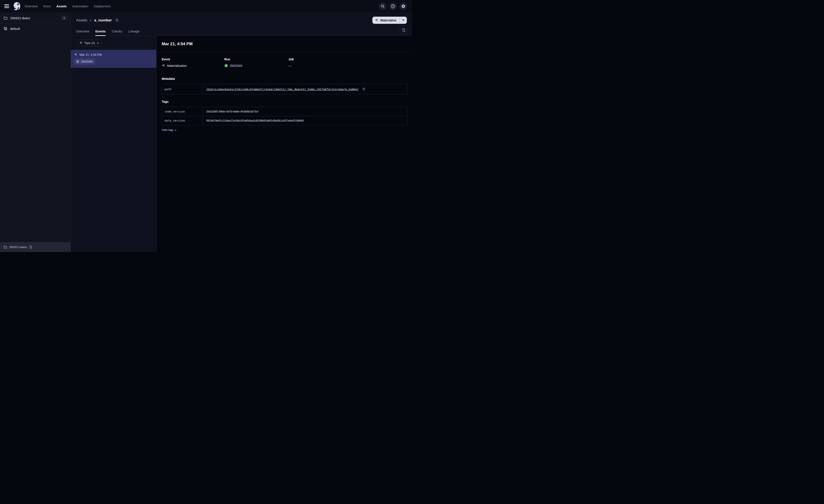 This screenshot has height=504, width=824. I want to click on copy-asset-key-icon, so click(117, 20).